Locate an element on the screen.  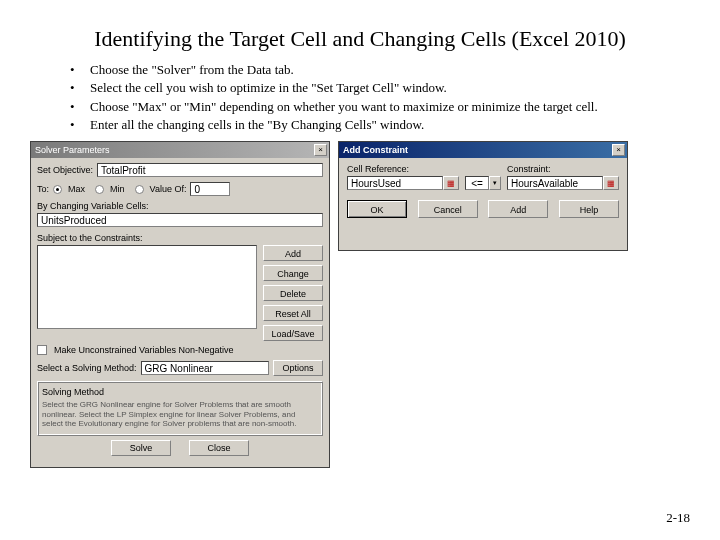
help-button: Help is located at coordinates (589, 209).